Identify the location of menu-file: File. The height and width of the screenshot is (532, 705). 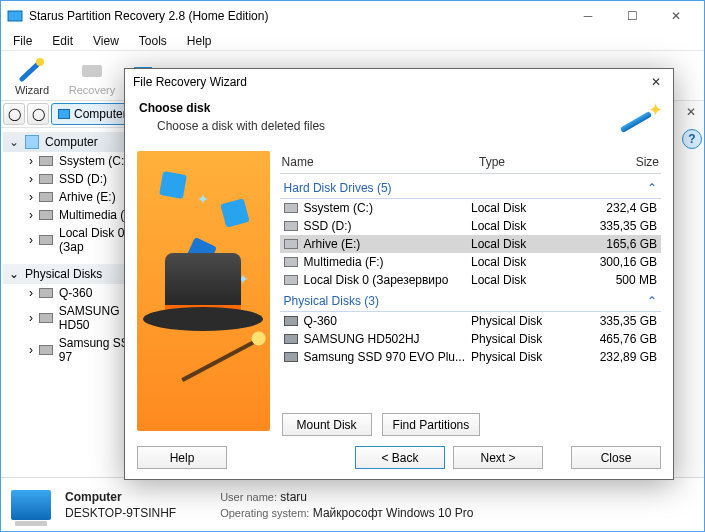
(22, 41).